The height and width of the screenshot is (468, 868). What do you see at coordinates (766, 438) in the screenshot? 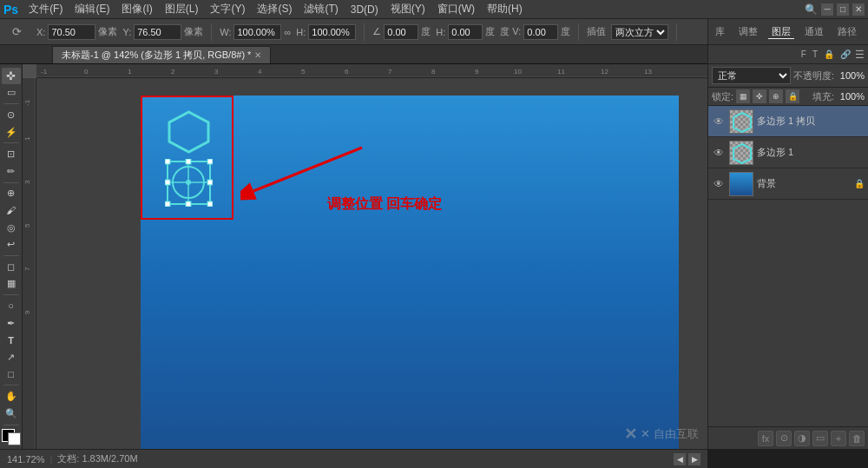
I see `link-layers-icon: fx` at bounding box center [766, 438].